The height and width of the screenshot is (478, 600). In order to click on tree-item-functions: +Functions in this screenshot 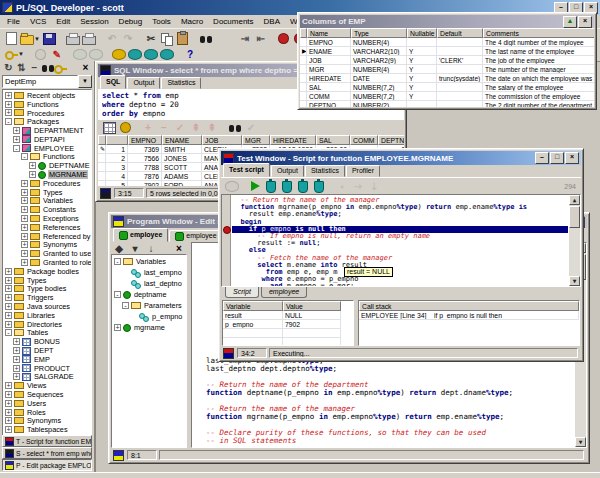, I will do `click(47, 104)`.